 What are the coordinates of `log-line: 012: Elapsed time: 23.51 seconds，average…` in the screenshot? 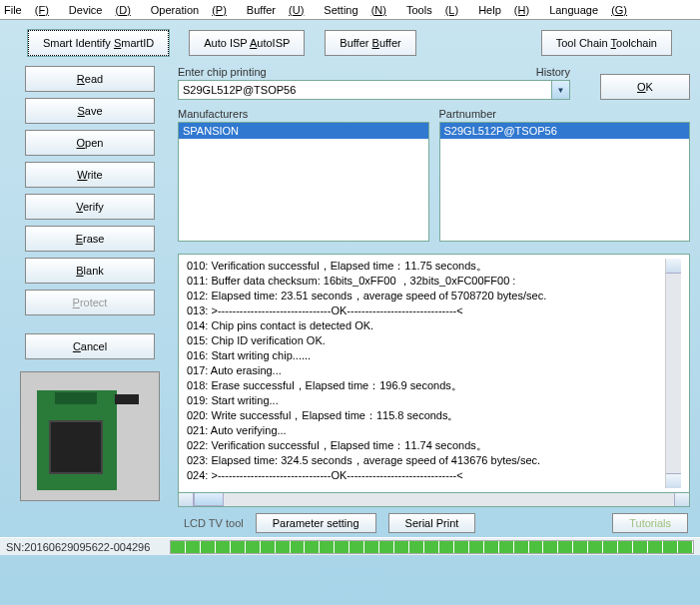 It's located at (425, 296).